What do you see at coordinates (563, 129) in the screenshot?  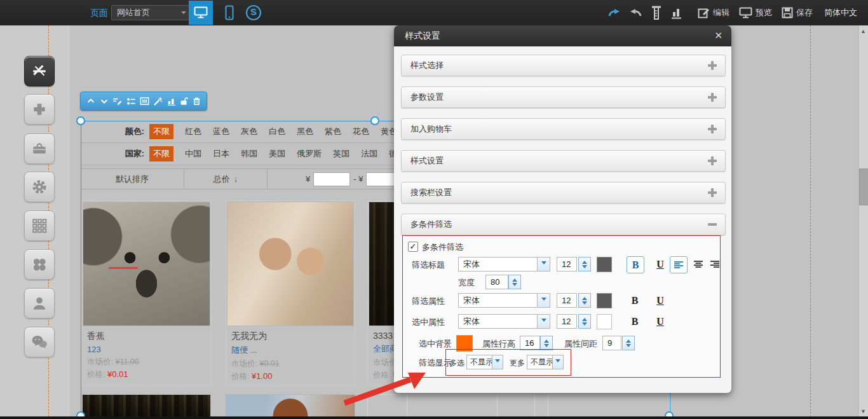 I see `accordion-add-to-cart: 加入购物车` at bounding box center [563, 129].